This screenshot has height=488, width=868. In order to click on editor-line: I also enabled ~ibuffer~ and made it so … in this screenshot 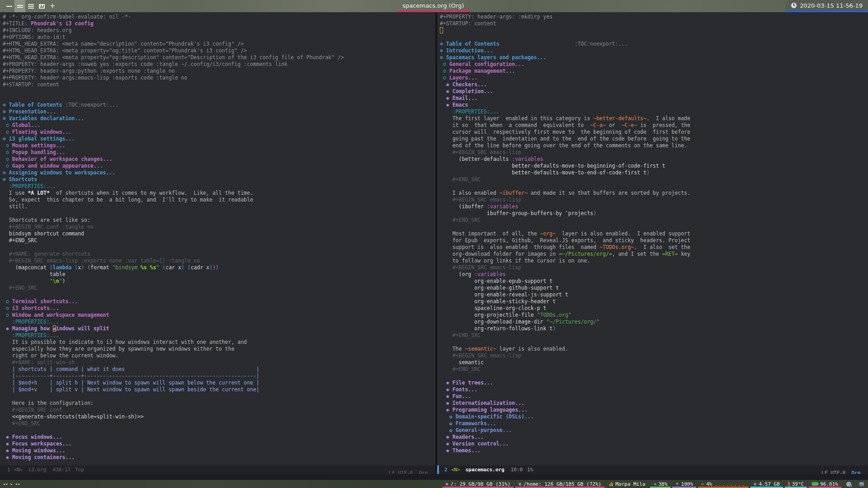, I will do `click(654, 193)`.